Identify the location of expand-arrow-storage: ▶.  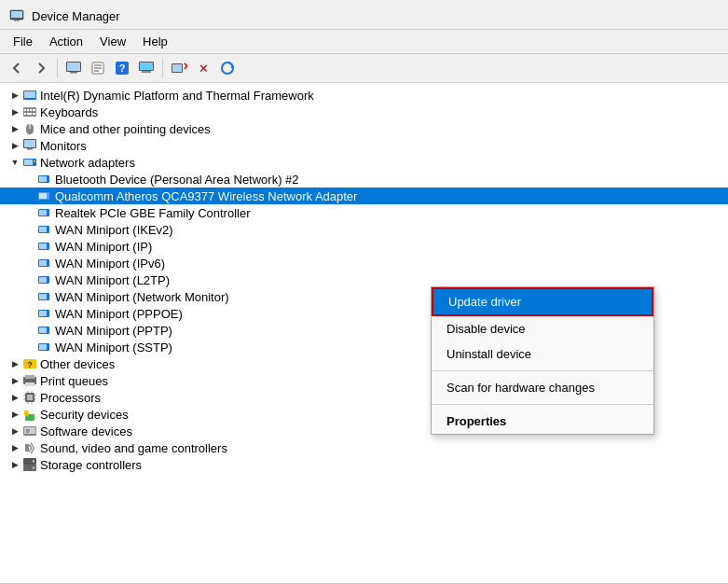
(15, 465).